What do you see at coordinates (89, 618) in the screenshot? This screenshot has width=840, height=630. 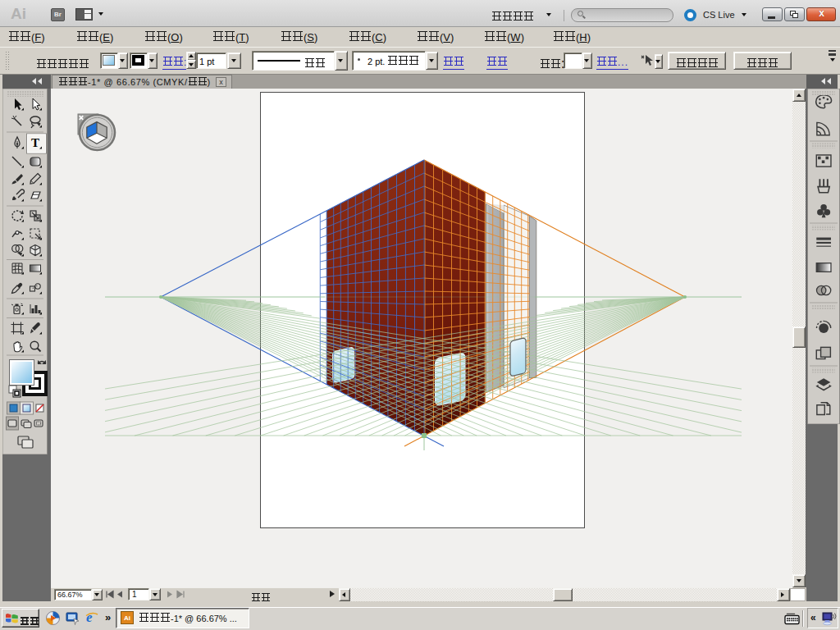 I see `svg-text: e` at bounding box center [89, 618].